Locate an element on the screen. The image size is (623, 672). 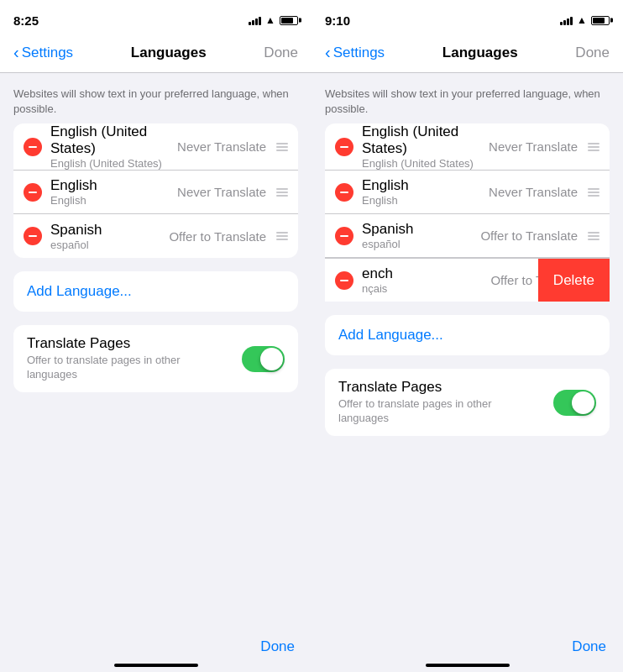
remove-english-button-left is located at coordinates (33, 192).